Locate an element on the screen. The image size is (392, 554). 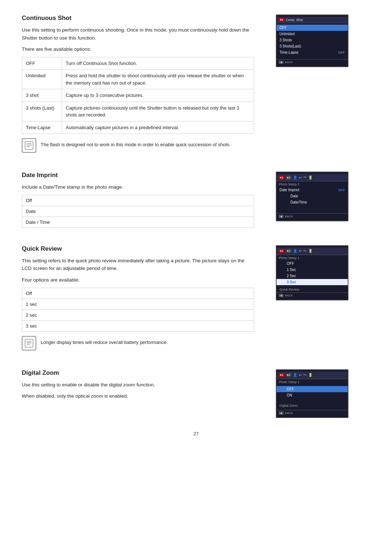
cam-header: ●1 ●2 👤 ↩ 〜 🔋 is located at coordinates (312, 178).